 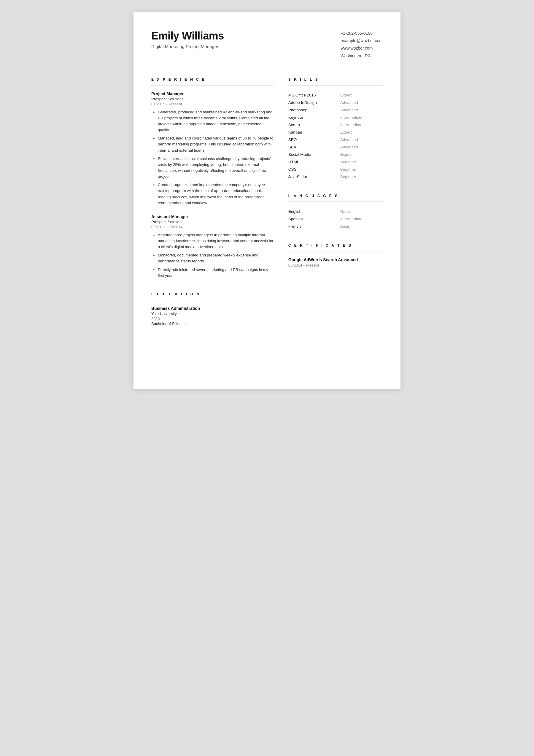 What do you see at coordinates (336, 132) in the screenshot?
I see `skill-row-5: KanbanExpert` at bounding box center [336, 132].